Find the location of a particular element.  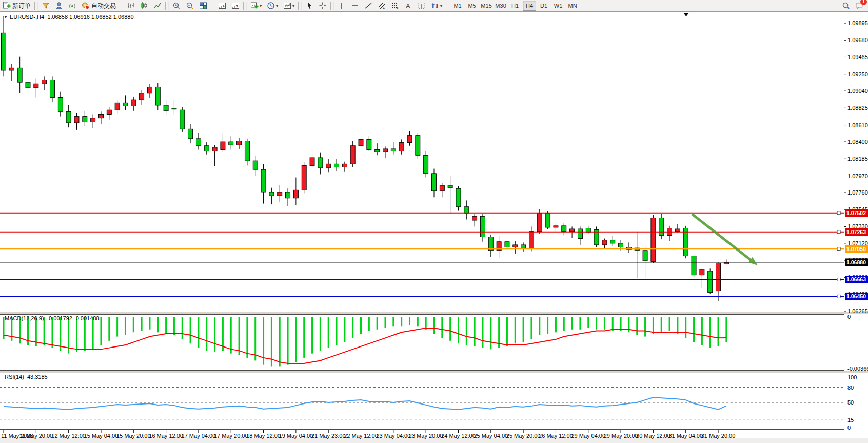

zoom-out-button is located at coordinates (190, 6).